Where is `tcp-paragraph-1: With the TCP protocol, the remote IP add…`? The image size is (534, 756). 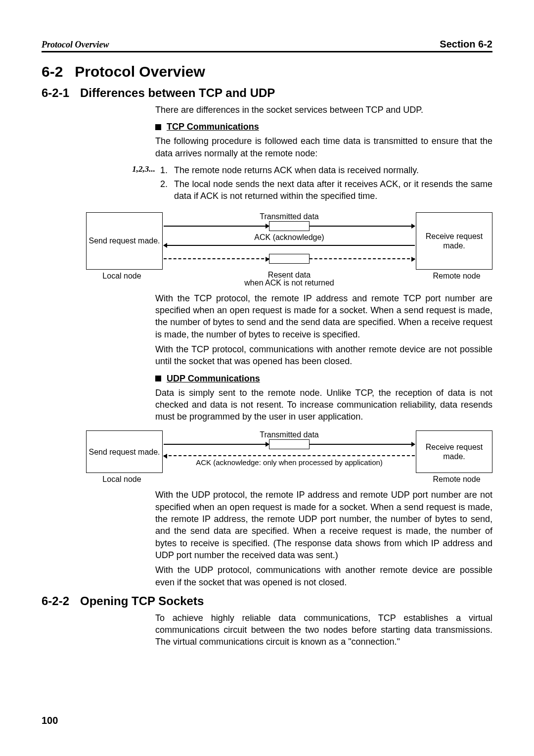 tcp-paragraph-1: With the TCP protocol, the remote IP add… is located at coordinates (324, 317).